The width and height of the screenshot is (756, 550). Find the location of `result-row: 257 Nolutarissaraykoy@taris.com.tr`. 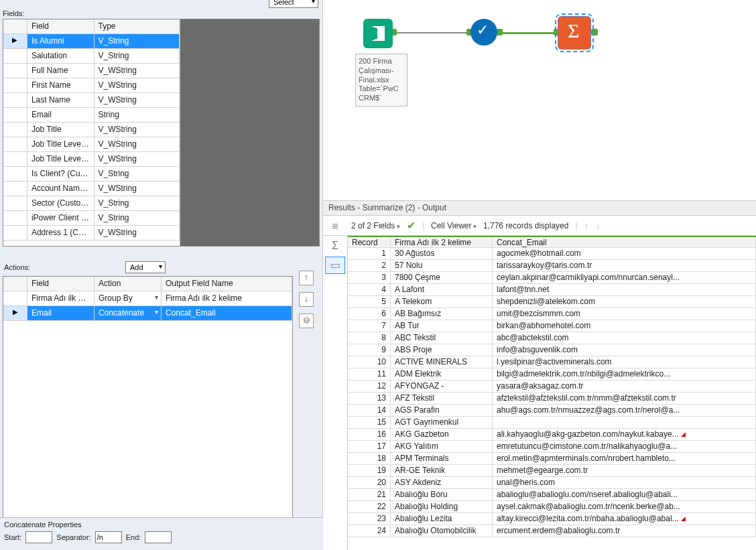

result-row: 257 Nolutarissaraykoy@taris.com.tr is located at coordinates (552, 266).